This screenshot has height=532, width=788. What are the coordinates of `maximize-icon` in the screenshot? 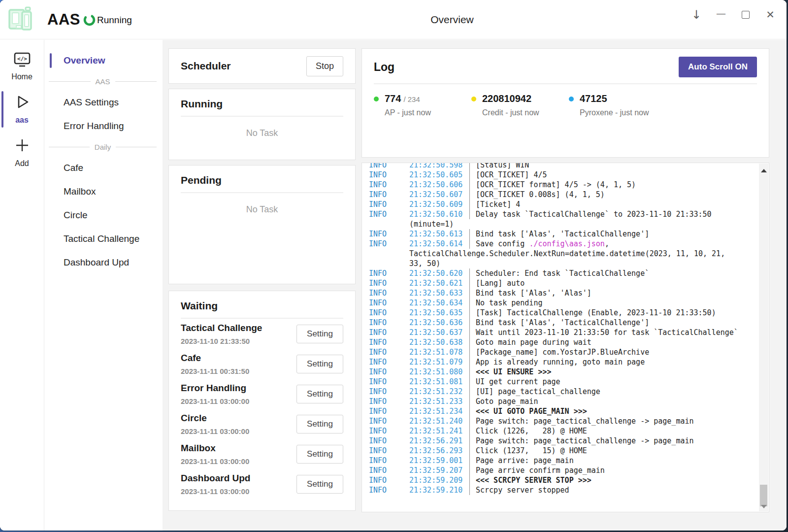 It's located at (746, 15).